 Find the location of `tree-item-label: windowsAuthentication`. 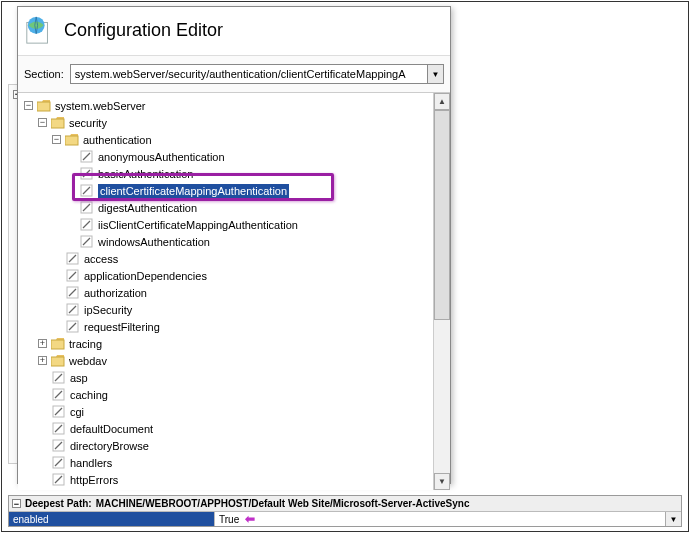

tree-item-label: windowsAuthentication is located at coordinates (154, 242).